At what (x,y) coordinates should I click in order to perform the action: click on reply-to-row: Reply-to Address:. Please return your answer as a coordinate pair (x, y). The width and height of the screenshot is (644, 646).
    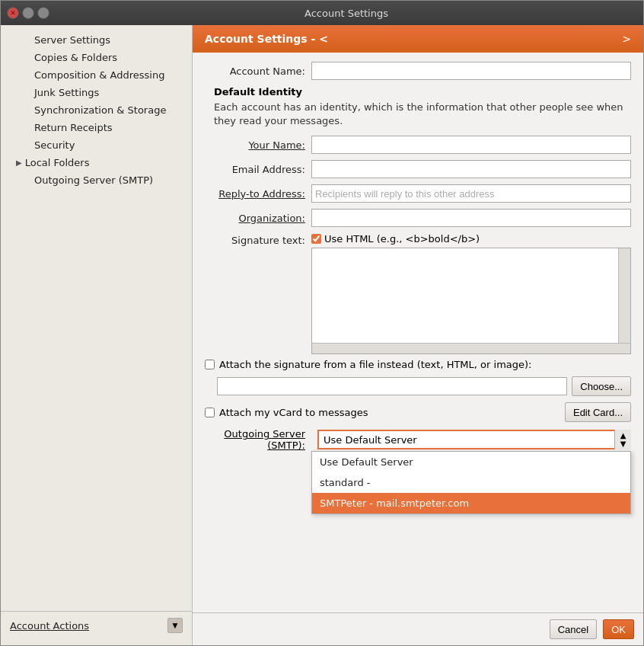
    Looking at the image, I should click on (418, 193).